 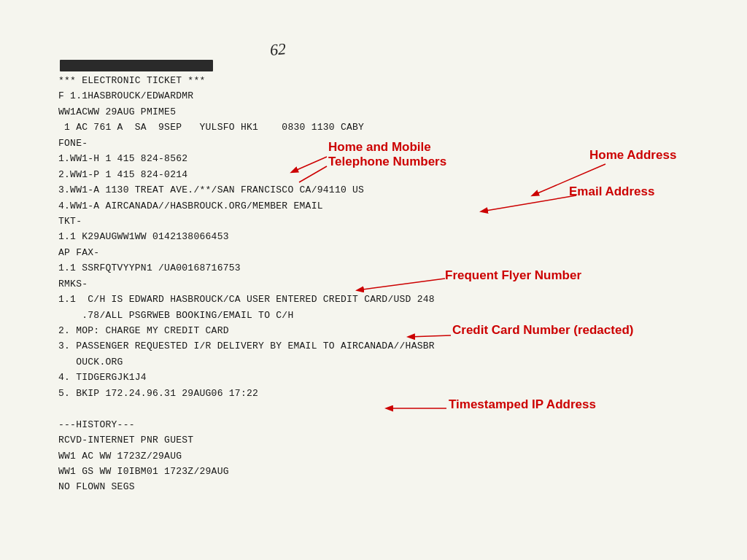 I want to click on annotation-home-address: Home Address, so click(x=633, y=155).